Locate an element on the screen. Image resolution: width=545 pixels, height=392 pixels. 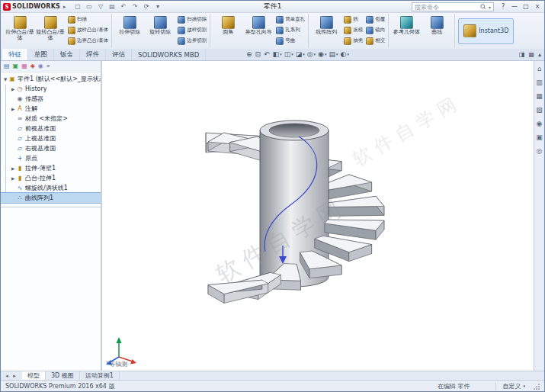
apply-scene-icon: ▤▾ is located at coordinates (333, 55).